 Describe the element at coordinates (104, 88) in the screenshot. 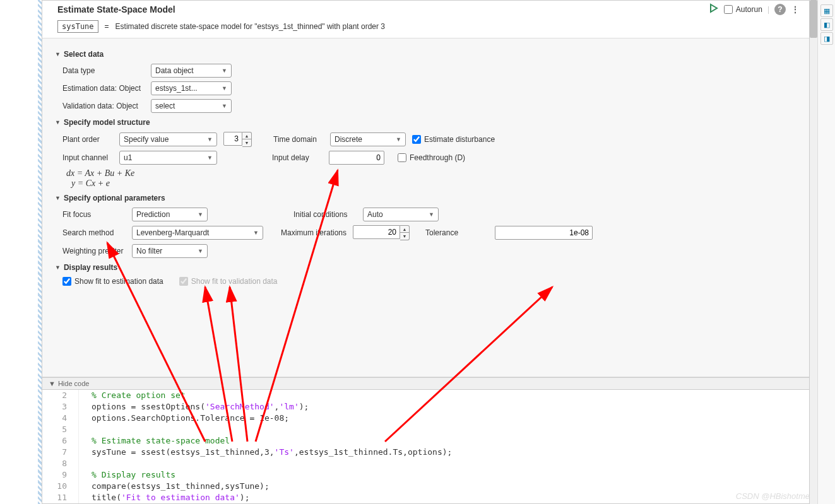

I see `estimation-data-label: Estimation data: Object` at that location.